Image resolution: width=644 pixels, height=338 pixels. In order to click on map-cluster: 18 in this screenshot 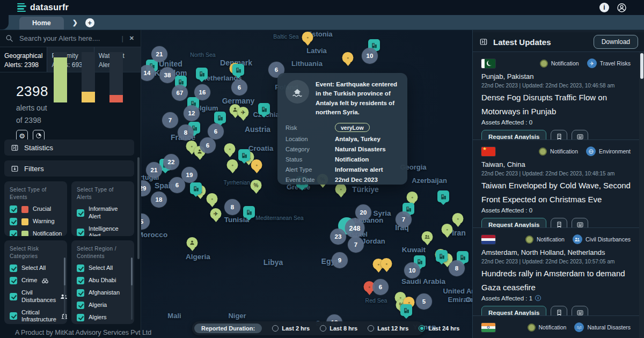, I will do `click(159, 200)`.